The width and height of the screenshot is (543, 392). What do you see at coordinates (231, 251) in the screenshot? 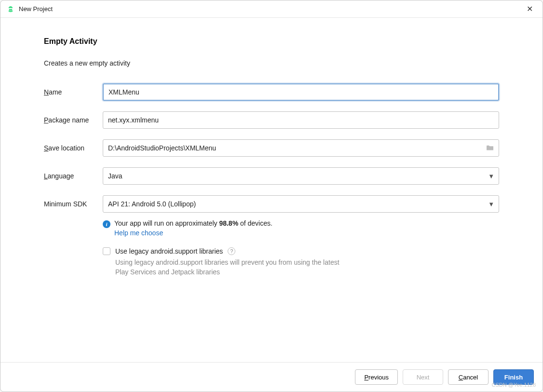
I see `help-icon: ?` at bounding box center [231, 251].